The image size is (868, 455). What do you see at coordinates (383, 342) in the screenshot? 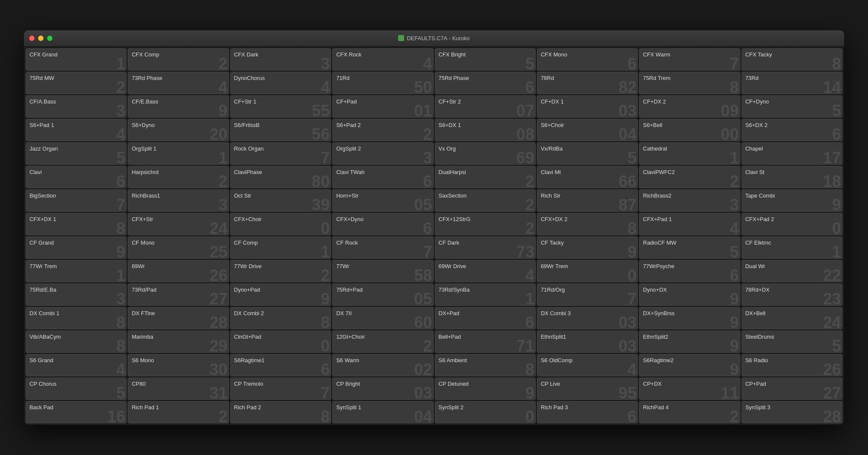
I see `preset-cell: 12Gt+Choir2` at bounding box center [383, 342].